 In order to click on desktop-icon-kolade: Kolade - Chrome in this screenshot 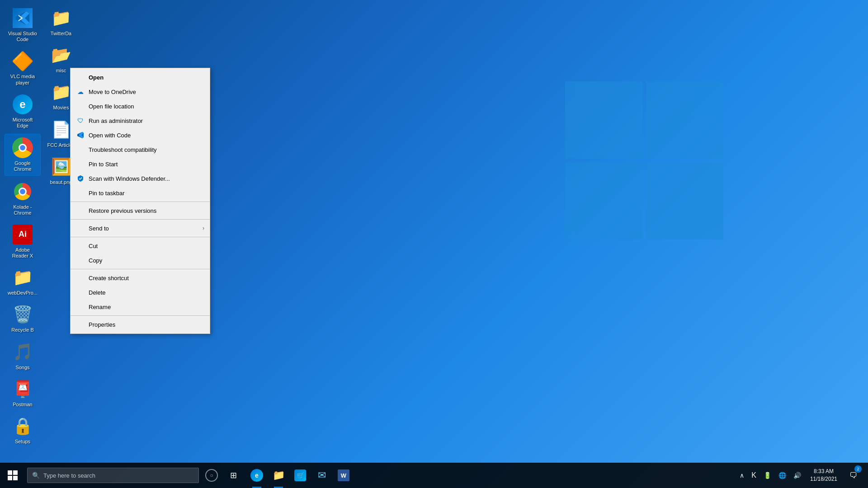, I will do `click(23, 198)`.